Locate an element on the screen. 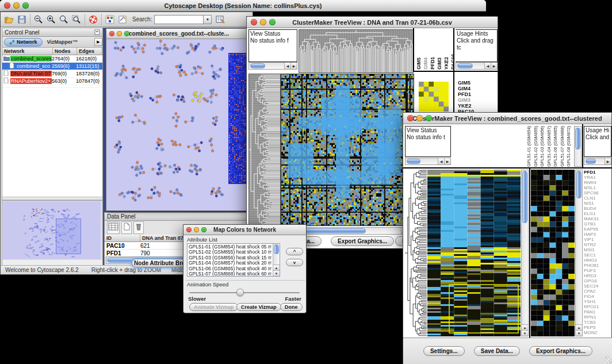 The width and height of the screenshot is (612, 364). gene-label: CPA2 is located at coordinates (598, 291).